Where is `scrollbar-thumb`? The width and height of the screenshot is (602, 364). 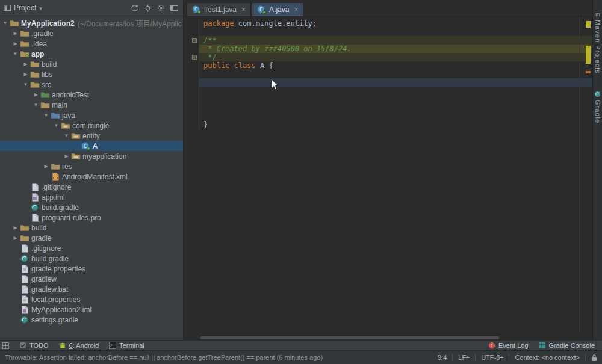
scrollbar-thumb is located at coordinates (350, 338).